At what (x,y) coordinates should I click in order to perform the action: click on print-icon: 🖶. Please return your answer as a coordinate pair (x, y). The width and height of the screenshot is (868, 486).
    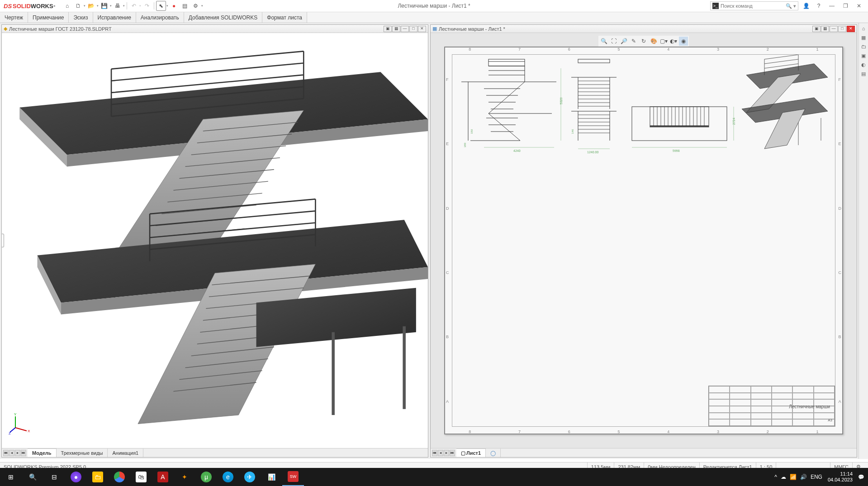
    Looking at the image, I should click on (118, 6).